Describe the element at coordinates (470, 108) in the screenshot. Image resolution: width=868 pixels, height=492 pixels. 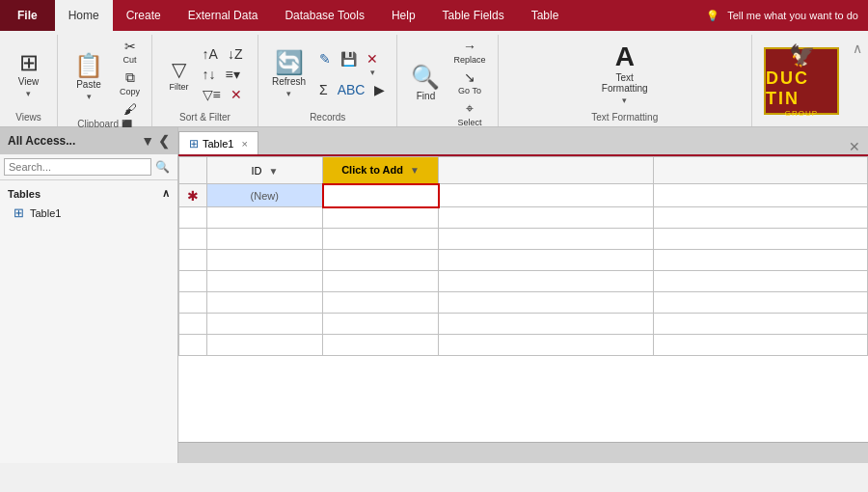
I see `select-icon: ⌖` at that location.